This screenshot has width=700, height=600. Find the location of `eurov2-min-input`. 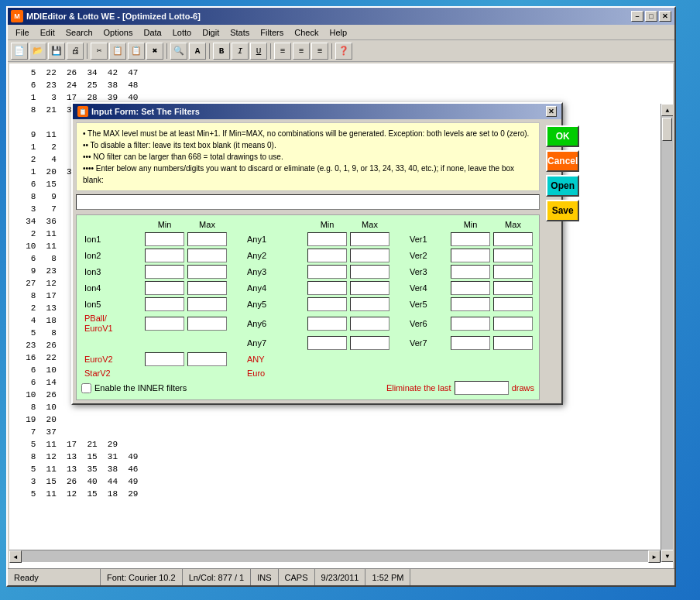

eurov2-min-input is located at coordinates (164, 359).